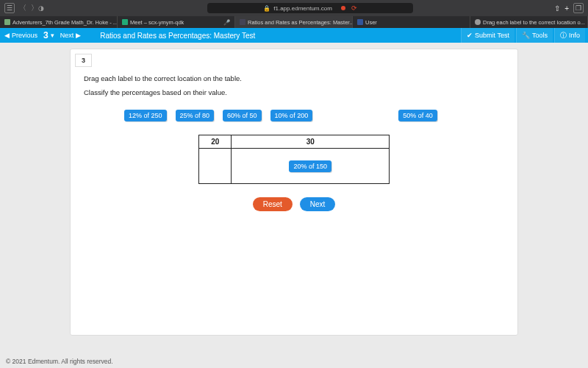 The height and width of the screenshot is (368, 588). Describe the element at coordinates (578, 8) in the screenshot. I see `tabs-overview-icon: ❐` at that location.